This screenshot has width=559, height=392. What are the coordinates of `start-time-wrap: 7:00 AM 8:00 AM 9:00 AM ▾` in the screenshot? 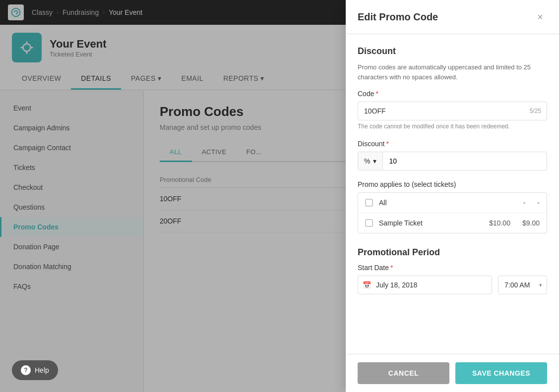 It's located at (523, 285).